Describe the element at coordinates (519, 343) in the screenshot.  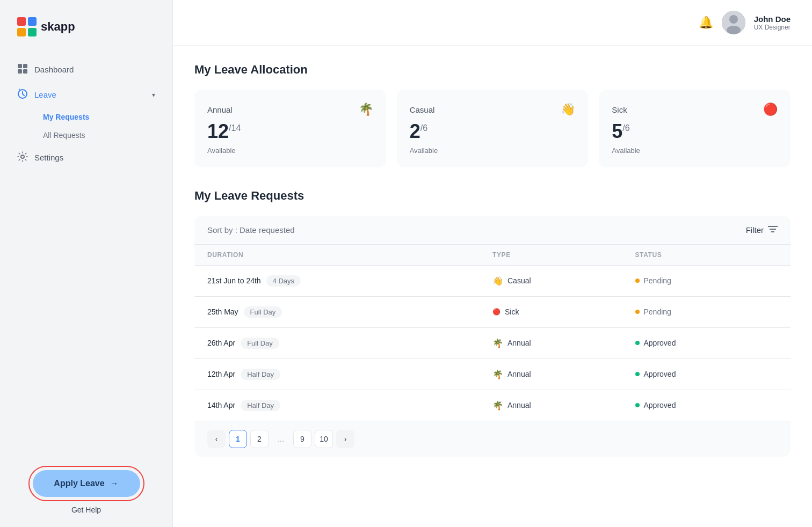
I see `type-label-3: Annual` at that location.